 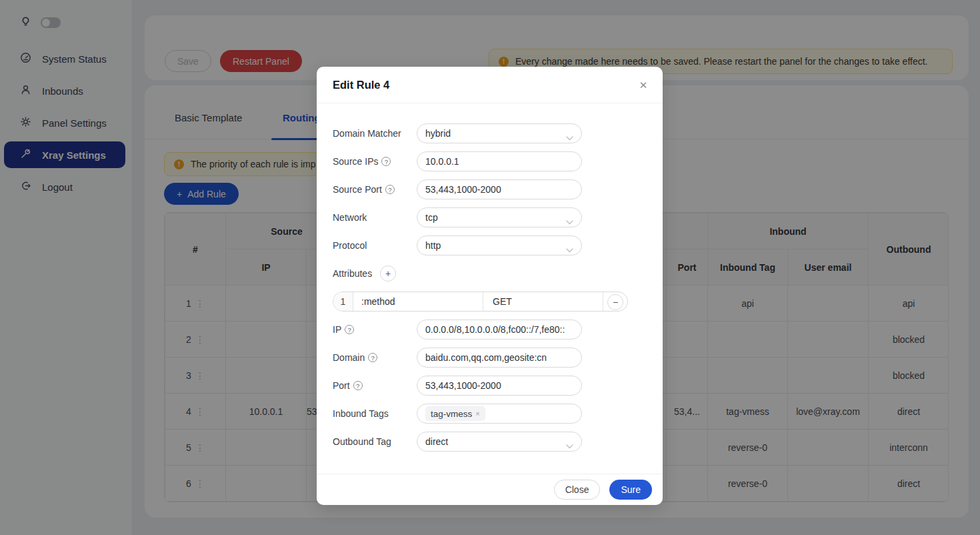 What do you see at coordinates (341, 386) in the screenshot?
I see `port-label: Port` at bounding box center [341, 386].